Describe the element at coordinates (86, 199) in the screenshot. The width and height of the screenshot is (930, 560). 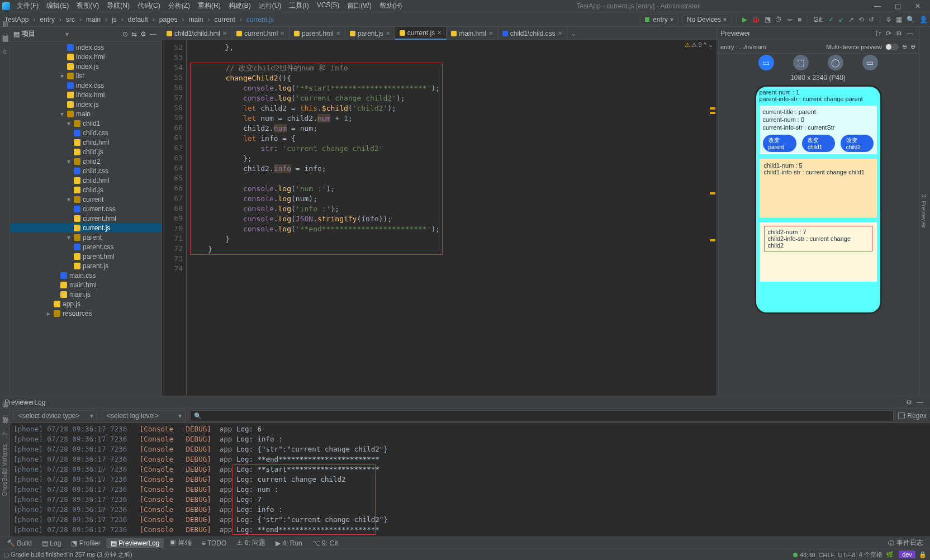
I see `tree-folder: current` at that location.